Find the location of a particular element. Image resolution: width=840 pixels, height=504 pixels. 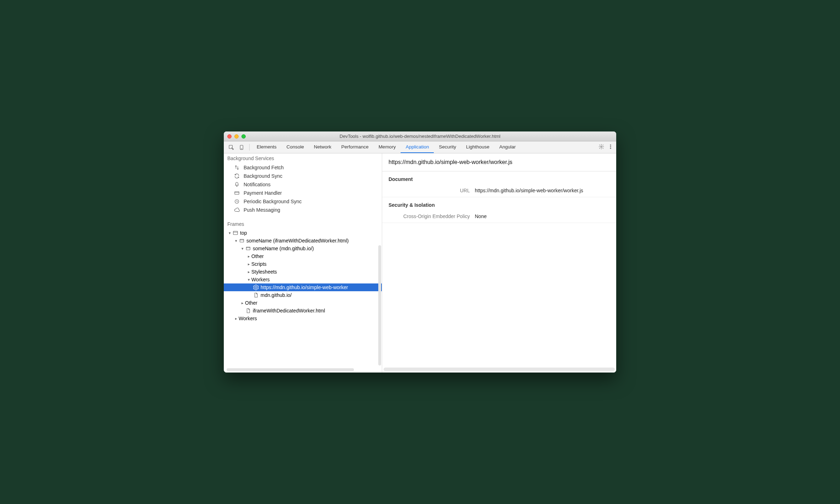

window-title: DevTools - wolfib.github.io/web-demos/ne… is located at coordinates (420, 136).